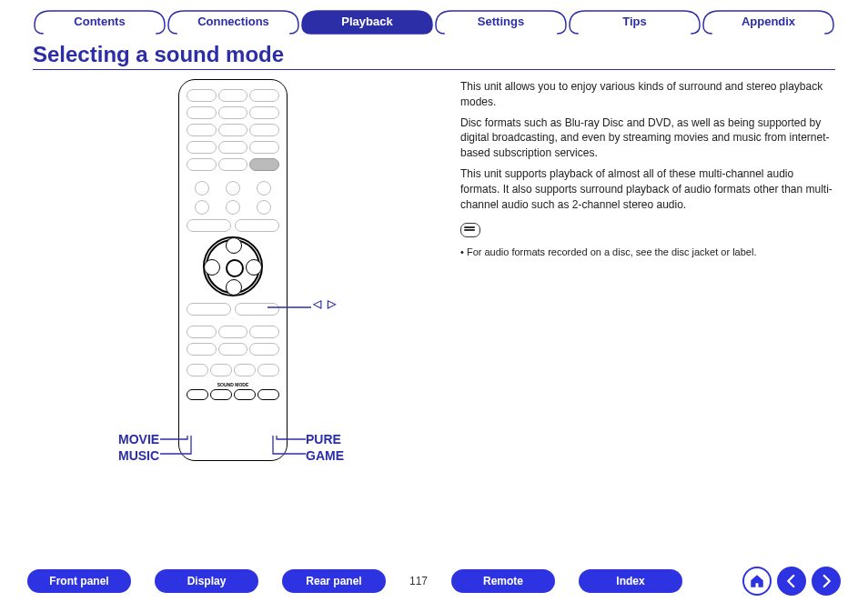 Image resolution: width=868 pixels, height=612 pixels. I want to click on note-text: • For audio formats recorded on a disc, …, so click(648, 253).